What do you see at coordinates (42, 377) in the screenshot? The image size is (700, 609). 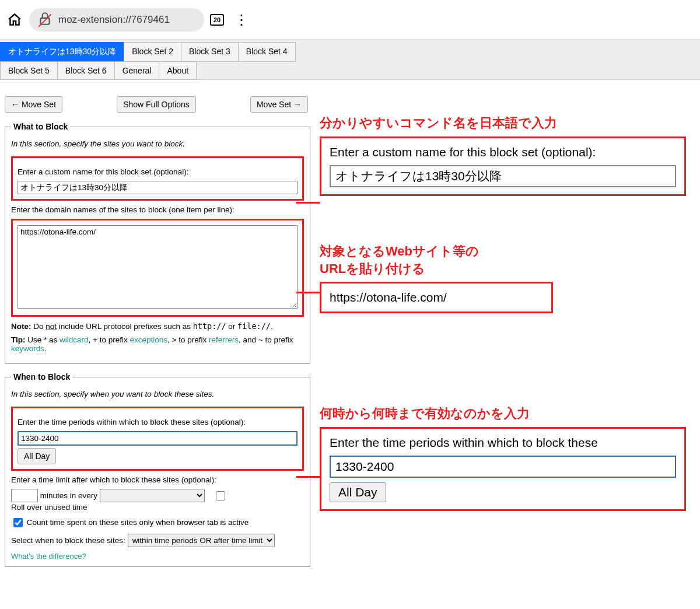 I see `when-legend: When to Block` at bounding box center [42, 377].